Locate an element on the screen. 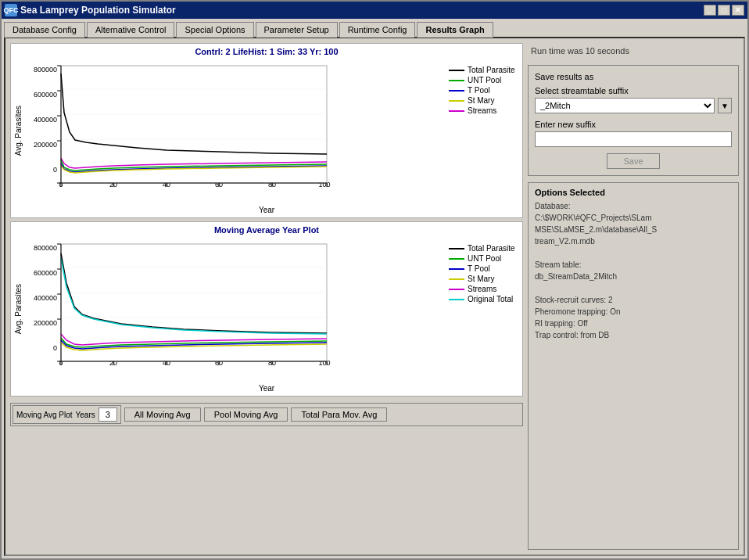  legend-unt-pool is located at coordinates (457, 81).